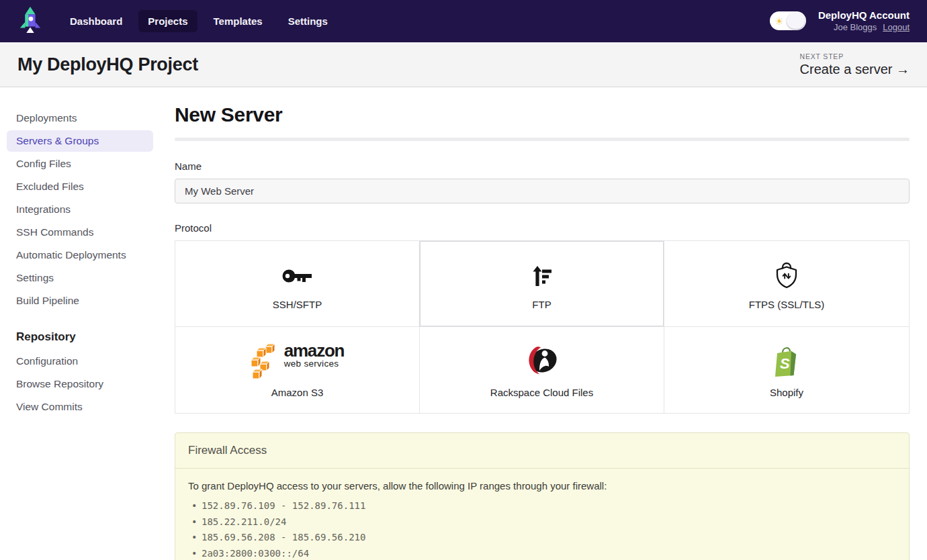  I want to click on nav-item-projects: Projects, so click(168, 21).